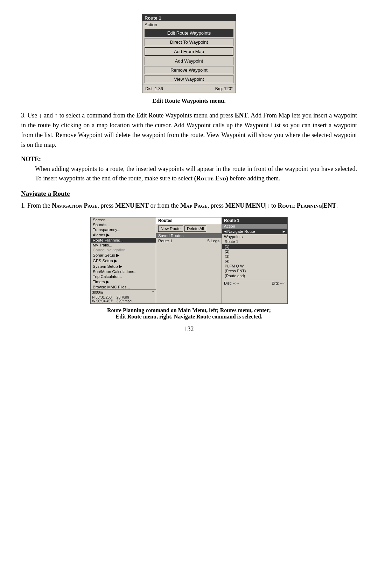 The width and height of the screenshot is (378, 588). What do you see at coordinates (255, 221) in the screenshot?
I see `route-edit-title: Route 1` at bounding box center [255, 221].